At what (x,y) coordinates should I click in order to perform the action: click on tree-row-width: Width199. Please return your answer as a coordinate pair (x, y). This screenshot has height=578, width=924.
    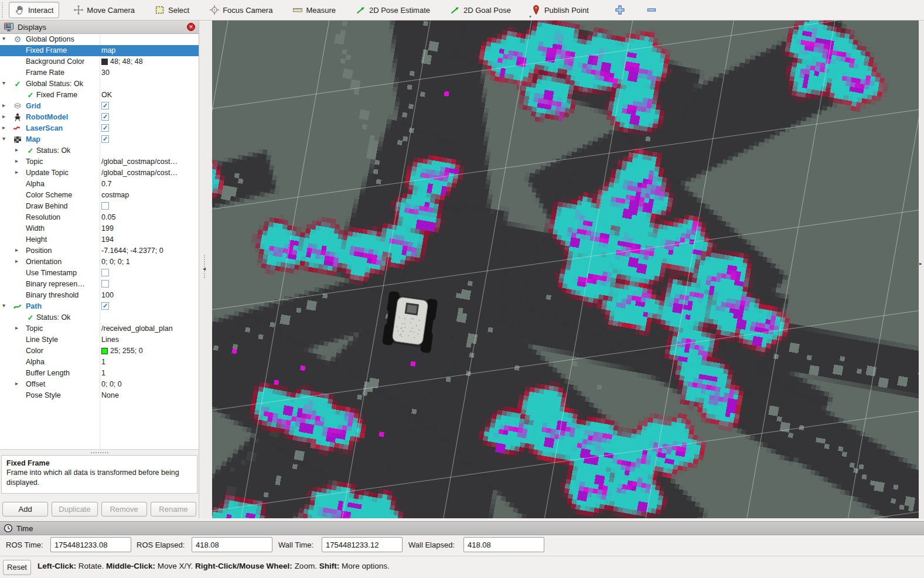
    Looking at the image, I should click on (100, 228).